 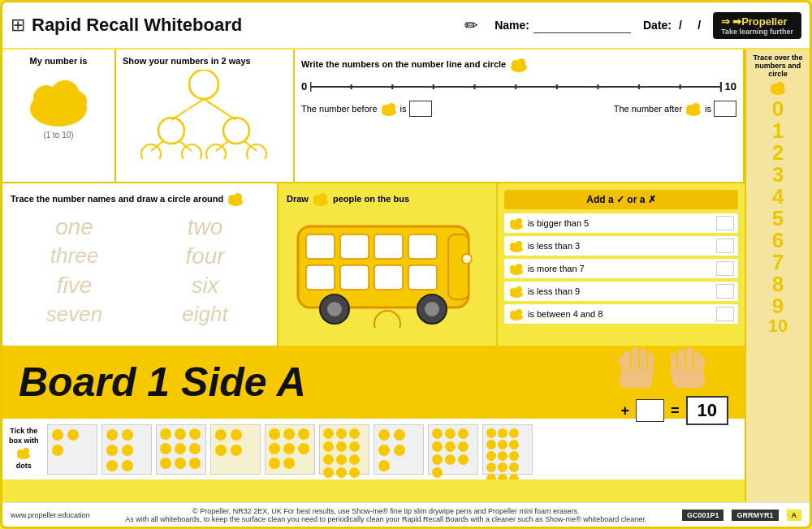 I want to click on plus-sign: +, so click(x=625, y=411).